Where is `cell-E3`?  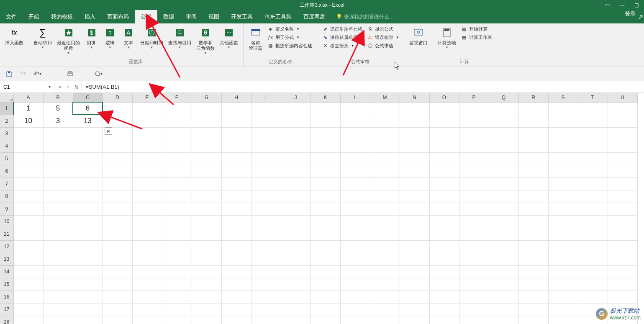
cell-E3 is located at coordinates (147, 134).